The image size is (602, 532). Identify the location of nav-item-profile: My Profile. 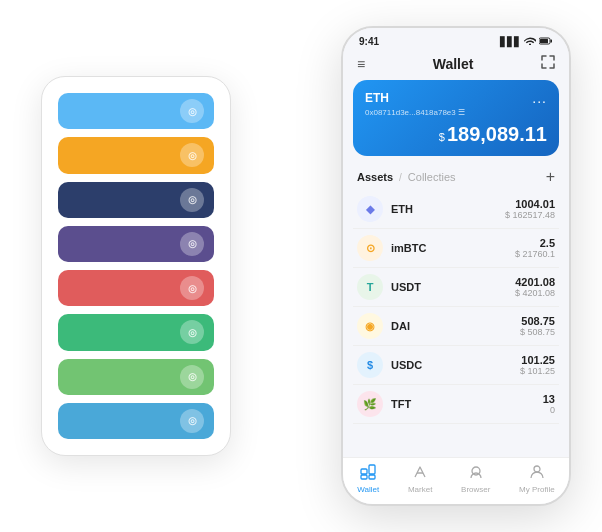
(537, 479).